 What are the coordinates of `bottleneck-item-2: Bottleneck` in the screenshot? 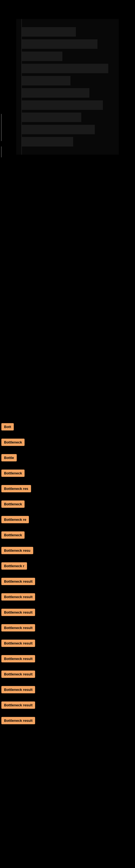 It's located at (68, 442).